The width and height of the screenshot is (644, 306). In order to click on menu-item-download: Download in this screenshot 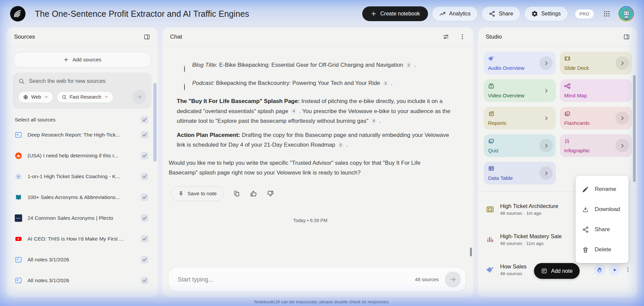, I will do `click(602, 209)`.